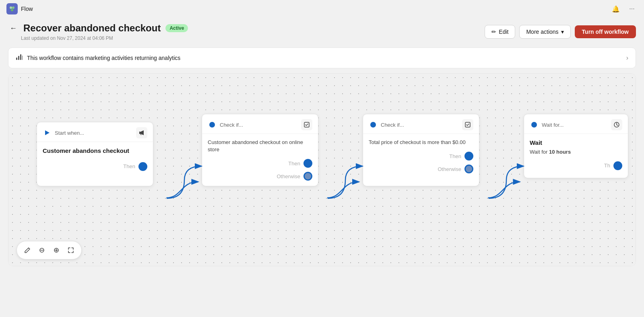 The height and width of the screenshot is (317, 644). What do you see at coordinates (27, 250) in the screenshot?
I see `canvas-edit-button` at bounding box center [27, 250].